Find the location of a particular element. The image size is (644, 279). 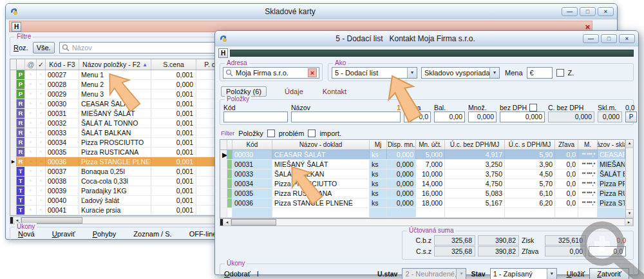

action-nov-: Nová is located at coordinates (26, 234).